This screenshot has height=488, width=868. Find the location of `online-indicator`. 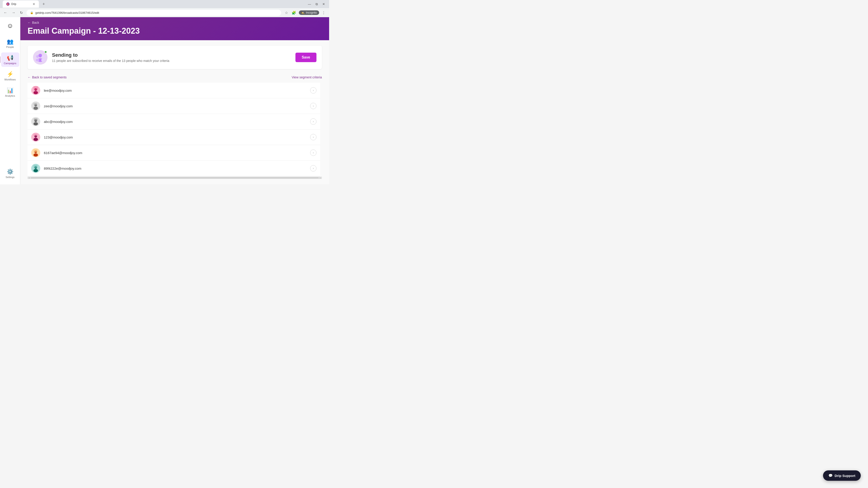

online-indicator is located at coordinates (46, 52).